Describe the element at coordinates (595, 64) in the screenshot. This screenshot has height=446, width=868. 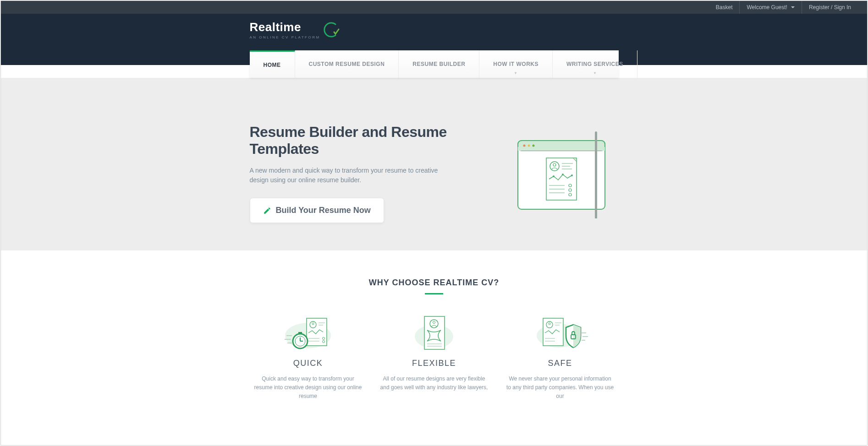
I see `nav-label: WRITING SERVICES` at that location.